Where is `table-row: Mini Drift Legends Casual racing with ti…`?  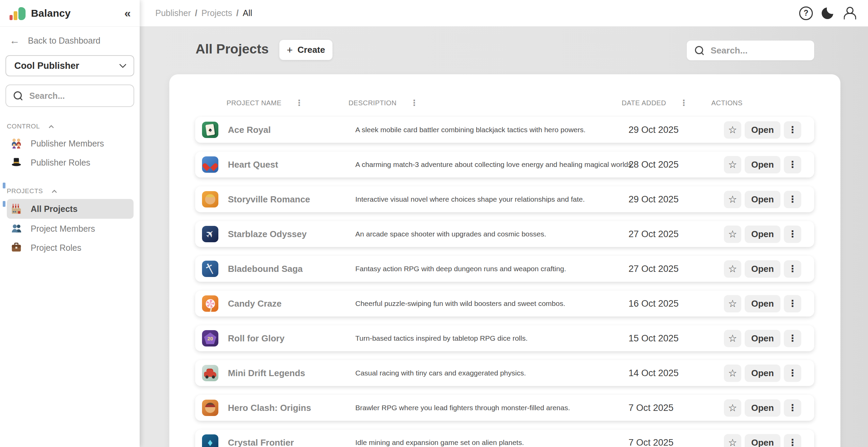
table-row: Mini Drift Legends Casual racing with ti… is located at coordinates (505, 373).